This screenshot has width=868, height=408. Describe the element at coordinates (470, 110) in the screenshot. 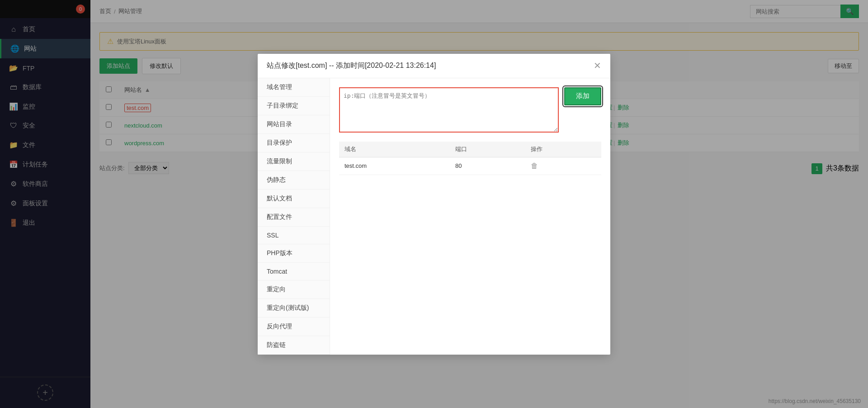

I see `domain-input-area: 添加` at that location.